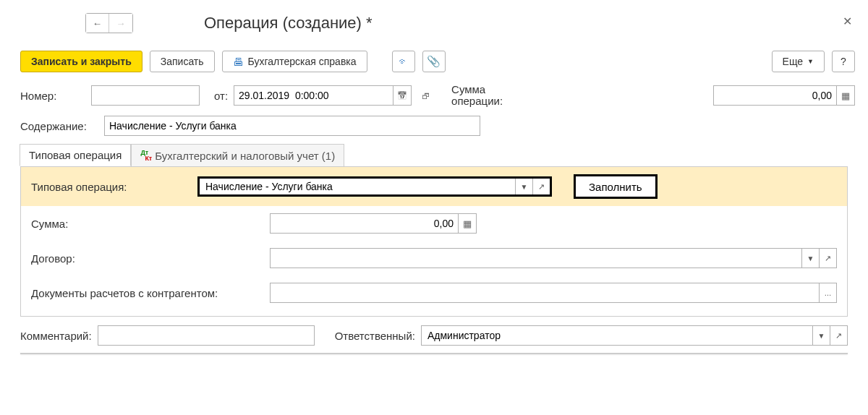  I want to click on contract-combo: ▼ ↗, so click(553, 258).